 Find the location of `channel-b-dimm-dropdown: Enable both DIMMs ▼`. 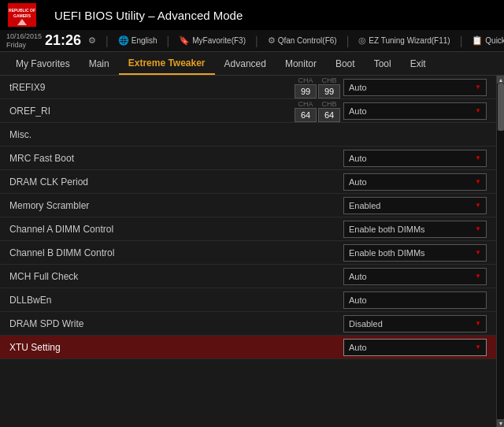

channel-b-dimm-dropdown: Enable both DIMMs ▼ is located at coordinates (415, 253).